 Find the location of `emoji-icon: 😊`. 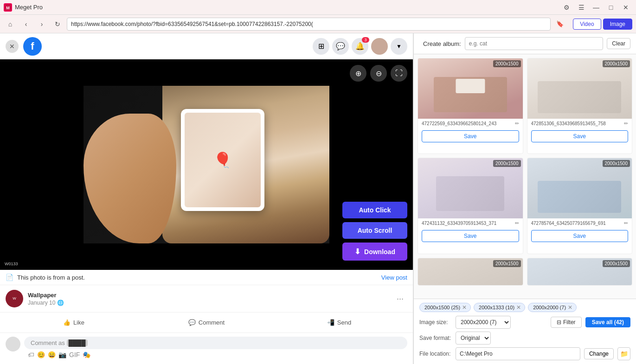

emoji-icon: 😊 is located at coordinates (41, 355).